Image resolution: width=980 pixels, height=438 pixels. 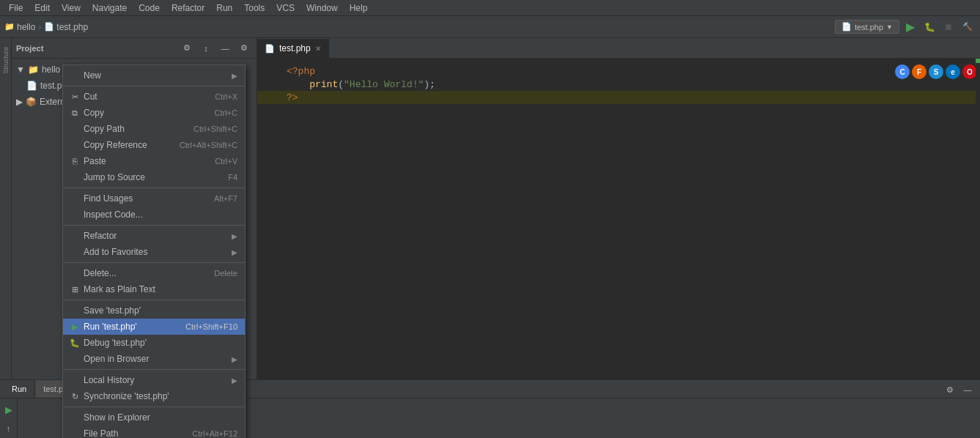 What do you see at coordinates (154, 343) in the screenshot?
I see `ctx-item-debug: 🐛 Debug 'test.php'` at bounding box center [154, 343].